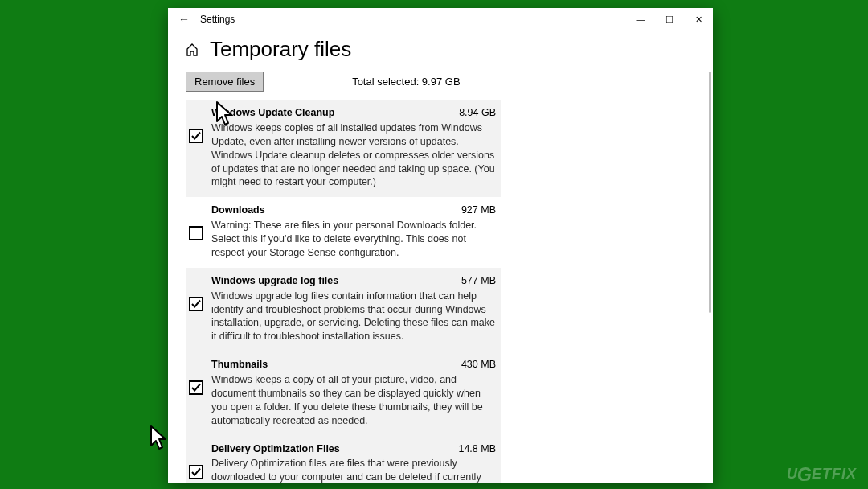  What do you see at coordinates (354, 281) in the screenshot?
I see `item-header: Windows upgrade log files577 MB` at bounding box center [354, 281].